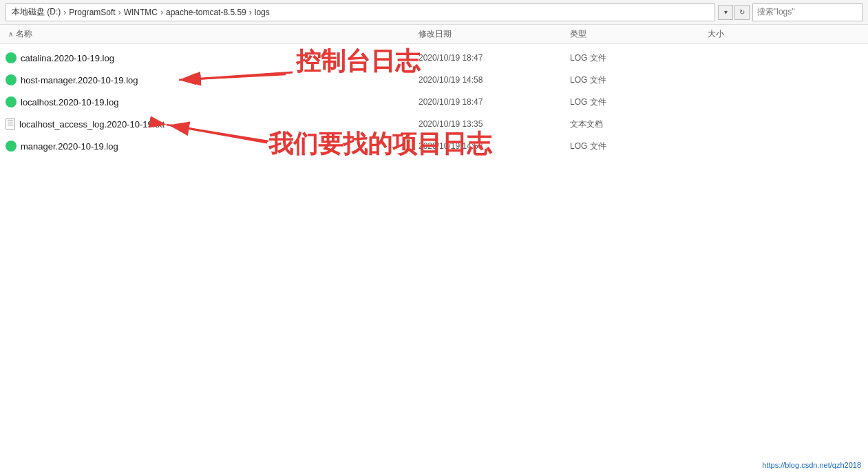 The height and width of the screenshot is (474, 868). Describe the element at coordinates (776, 12) in the screenshot. I see `search-placeholder: 搜索"logs"` at that location.